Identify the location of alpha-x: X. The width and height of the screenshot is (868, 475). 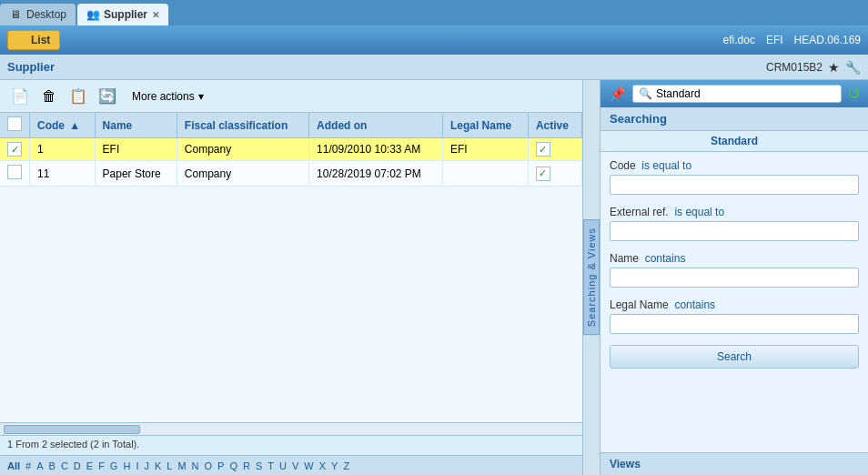
(322, 466).